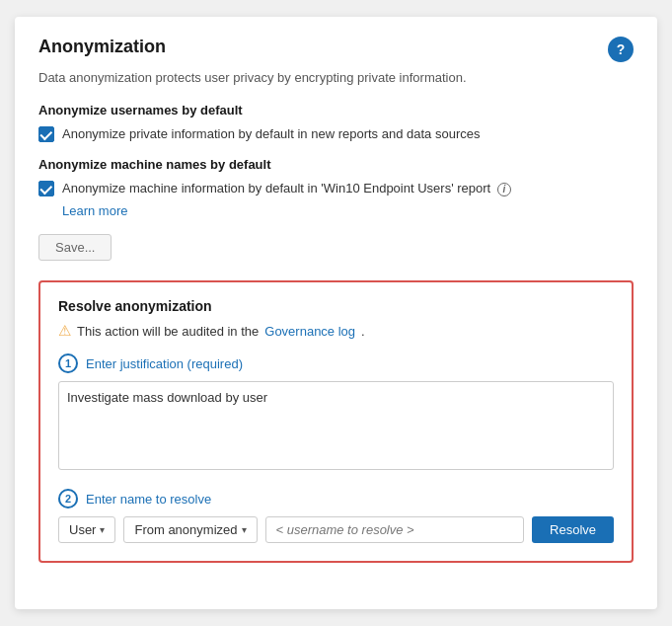  I want to click on username-input, so click(395, 529).